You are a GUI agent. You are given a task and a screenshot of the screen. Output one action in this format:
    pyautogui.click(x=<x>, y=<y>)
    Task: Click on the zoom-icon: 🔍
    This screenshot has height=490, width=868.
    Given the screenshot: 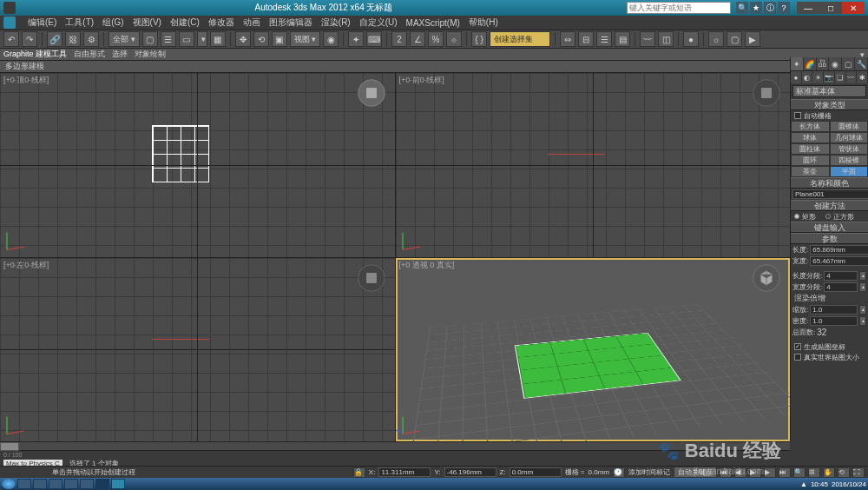 What is the action you would take?
    pyautogui.click(x=799, y=473)
    